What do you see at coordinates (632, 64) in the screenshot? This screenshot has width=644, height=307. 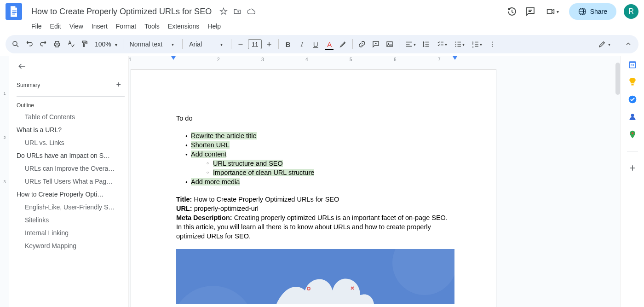 I see `calendar-icon: 31` at bounding box center [632, 64].